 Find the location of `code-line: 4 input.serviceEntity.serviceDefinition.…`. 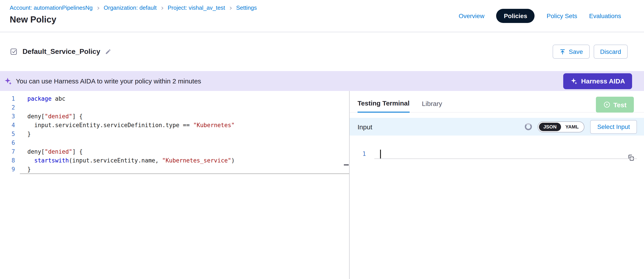

code-line: 4 input.serviceEntity.serviceDefinition.… is located at coordinates (174, 126).